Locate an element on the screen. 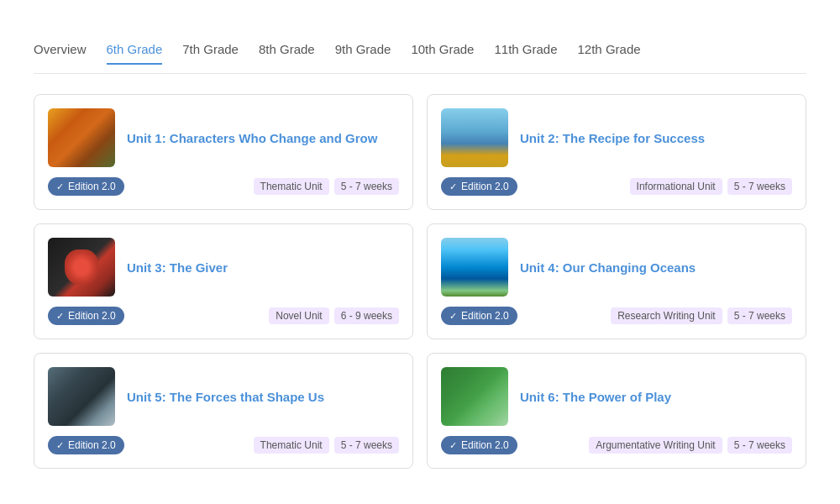 The width and height of the screenshot is (840, 504). card-bottom: Edition 2.0 Informational Unit 5 - 7 wee… is located at coordinates (617, 186).